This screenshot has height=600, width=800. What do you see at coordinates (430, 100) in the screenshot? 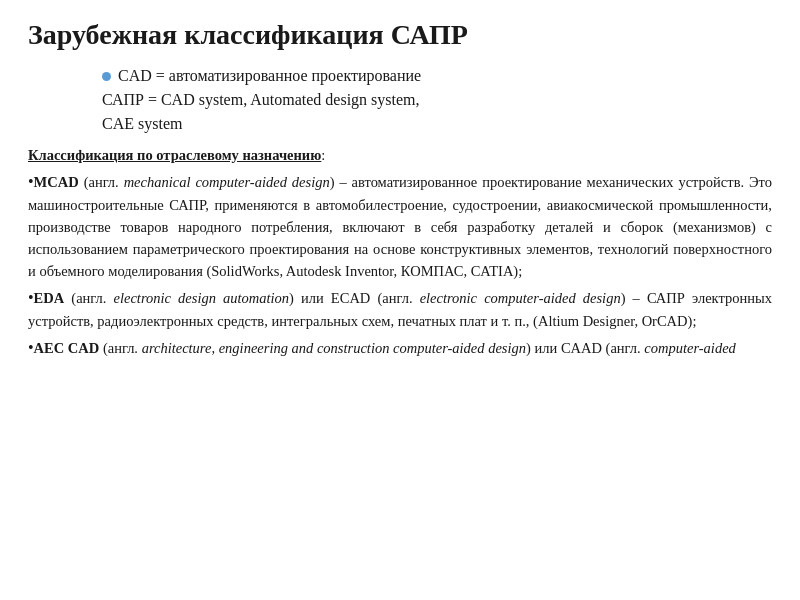
I see `intro-block: CAD = автоматизированное проектирование …` at bounding box center [430, 100].